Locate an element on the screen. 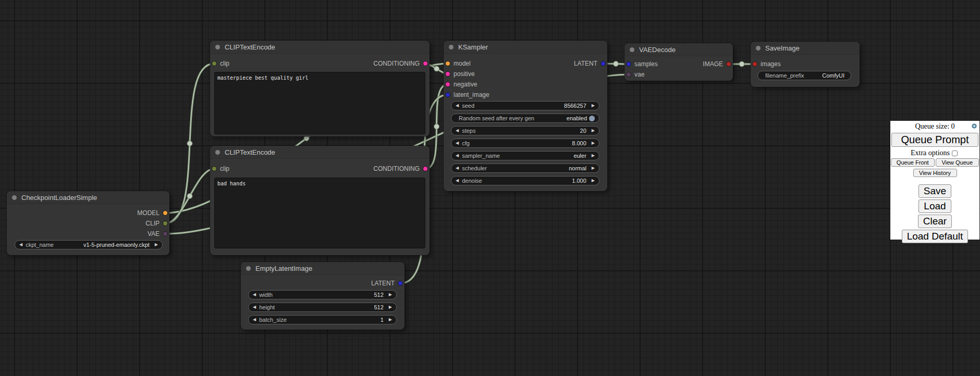 This screenshot has width=980, height=376. output-label: LATENT is located at coordinates (383, 283).